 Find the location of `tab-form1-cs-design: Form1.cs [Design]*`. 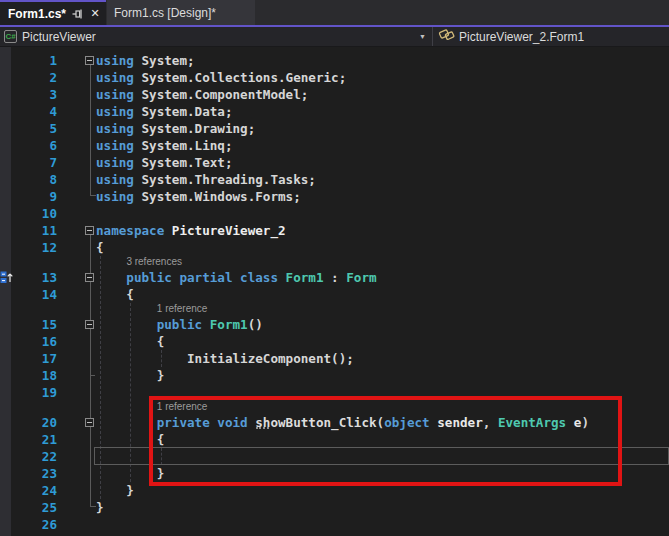

tab-form1-cs-design: Form1.cs [Design]* is located at coordinates (181, 12).